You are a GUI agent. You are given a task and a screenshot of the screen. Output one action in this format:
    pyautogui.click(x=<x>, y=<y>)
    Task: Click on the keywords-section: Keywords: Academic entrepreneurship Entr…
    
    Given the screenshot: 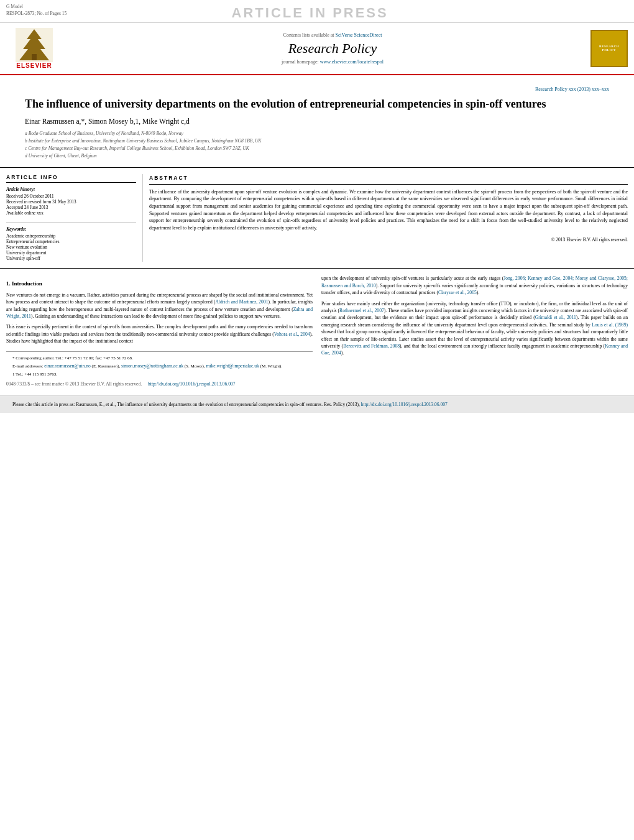 What is the action you would take?
    pyautogui.click(x=71, y=241)
    